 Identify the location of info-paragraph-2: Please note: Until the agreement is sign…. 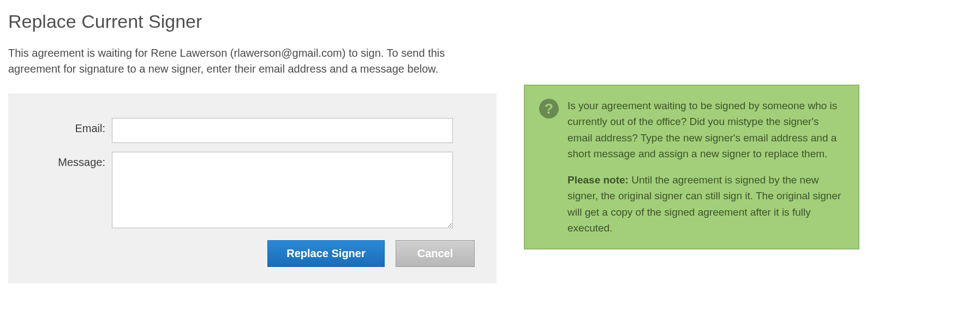
(706, 204).